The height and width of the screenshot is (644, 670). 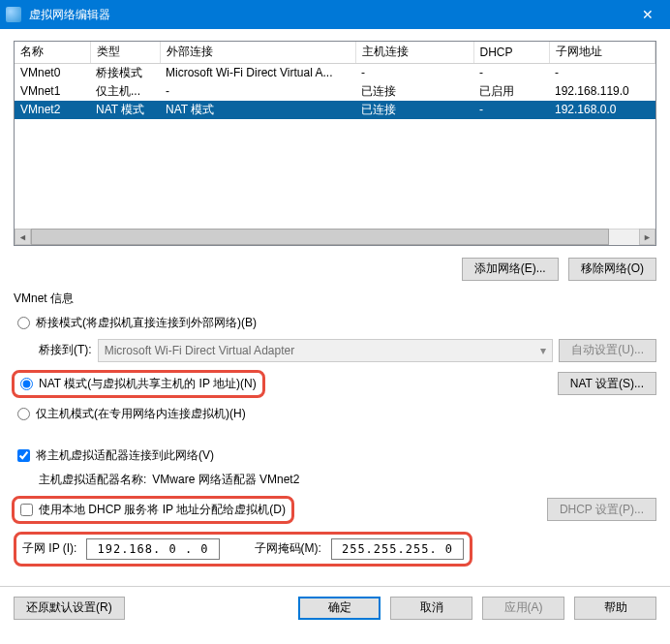 What do you see at coordinates (647, 236) in the screenshot?
I see `scroll-right-icon: ►` at bounding box center [647, 236].